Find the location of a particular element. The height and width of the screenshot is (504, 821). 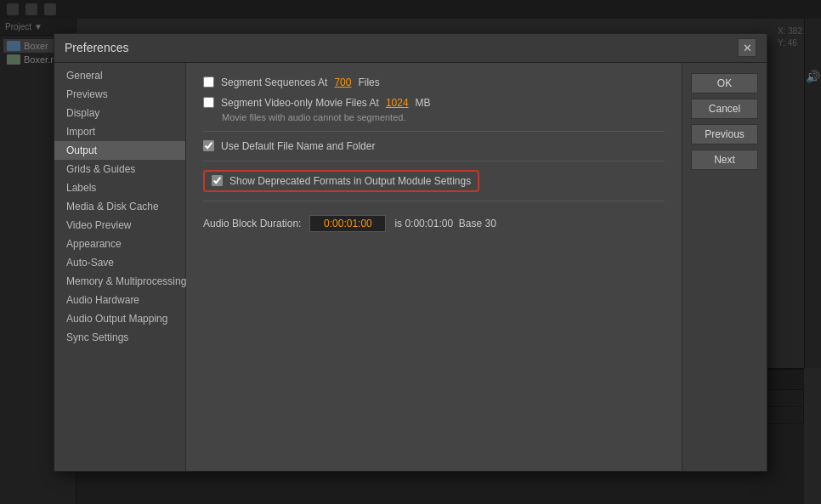

cancel-button: Cancel is located at coordinates (724, 109).